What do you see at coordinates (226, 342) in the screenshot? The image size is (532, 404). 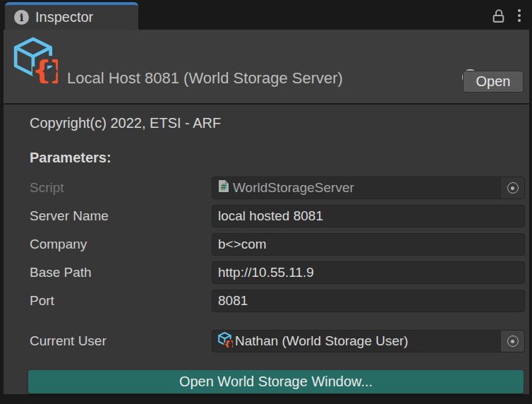 I see `world-storage-user-icon: {} {}` at bounding box center [226, 342].